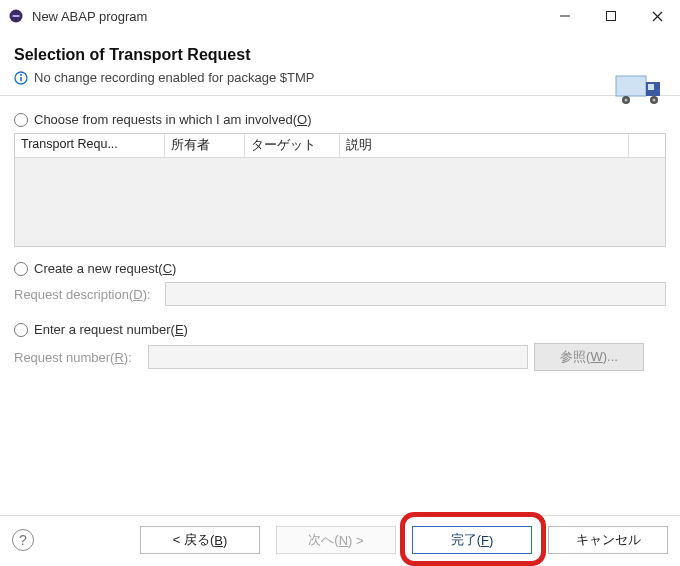 The image size is (680, 566). I want to click on request-number-input, so click(338, 357).